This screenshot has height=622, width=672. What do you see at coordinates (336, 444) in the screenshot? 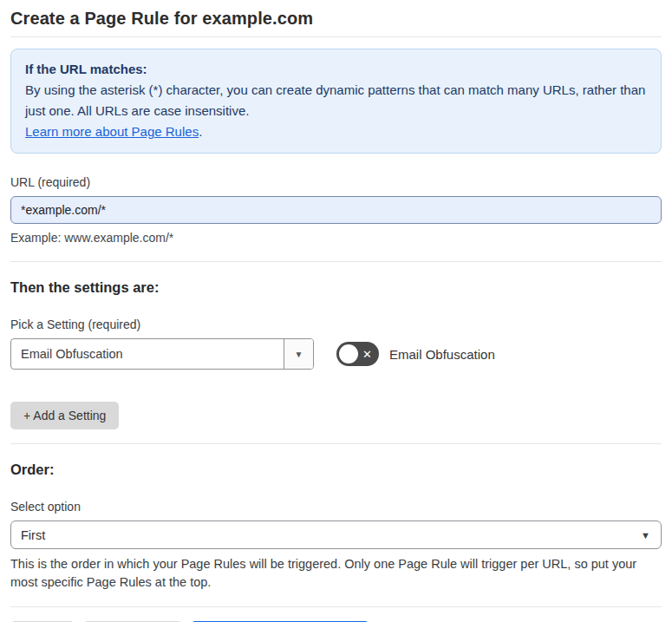
I see `settings-section-divider` at bounding box center [336, 444].